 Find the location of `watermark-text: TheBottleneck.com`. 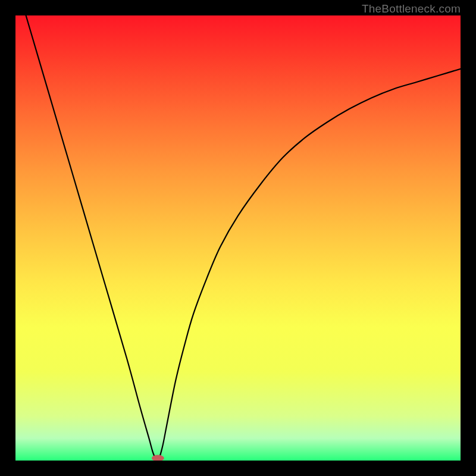

watermark-text: TheBottleneck.com is located at coordinates (411, 9).